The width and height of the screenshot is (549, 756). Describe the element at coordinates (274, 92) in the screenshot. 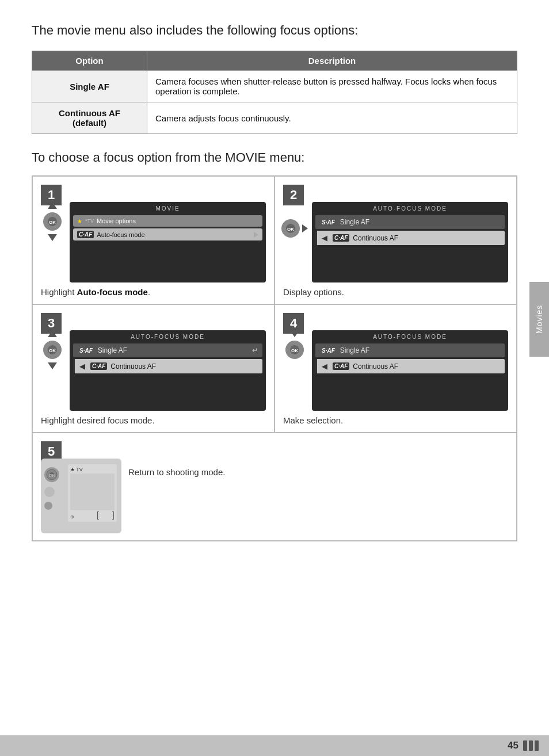

I see `options-table: Option Description Single AF Camera focu…` at that location.